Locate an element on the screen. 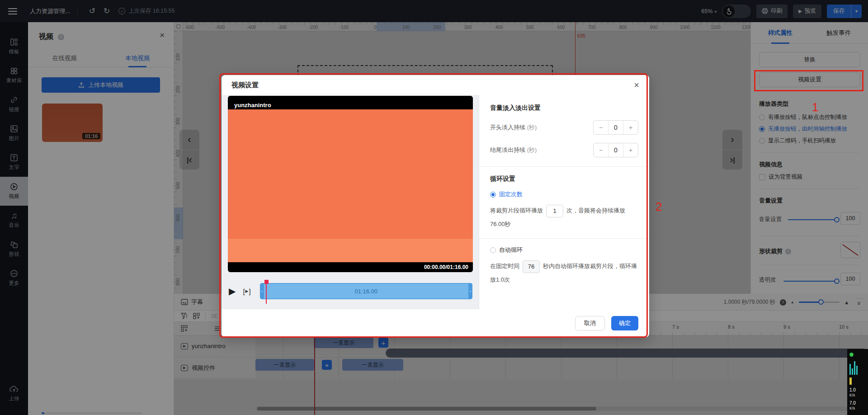  video-time-display: 00:00.00/01:16.00 is located at coordinates (350, 267).